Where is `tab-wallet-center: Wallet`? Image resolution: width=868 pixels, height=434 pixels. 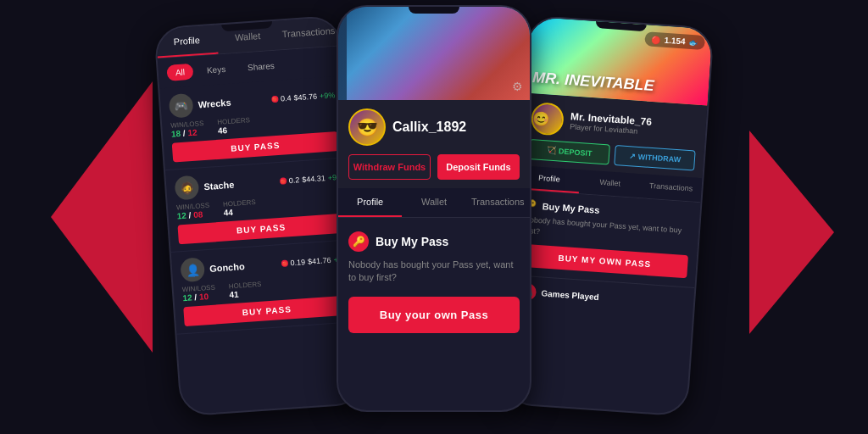 tab-wallet-center: Wallet is located at coordinates (434, 203).